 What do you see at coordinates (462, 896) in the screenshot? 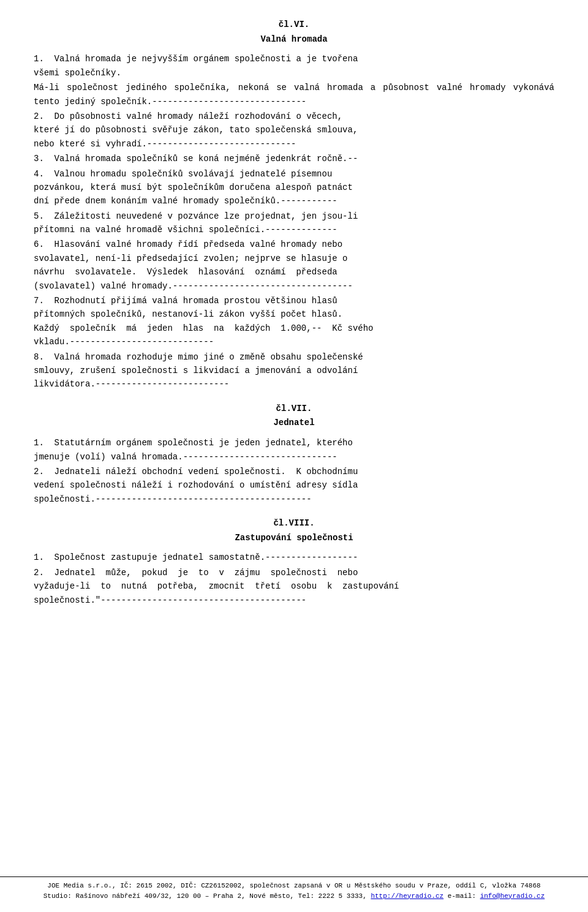
I see `footer-email-label: e-mail:` at bounding box center [462, 896].